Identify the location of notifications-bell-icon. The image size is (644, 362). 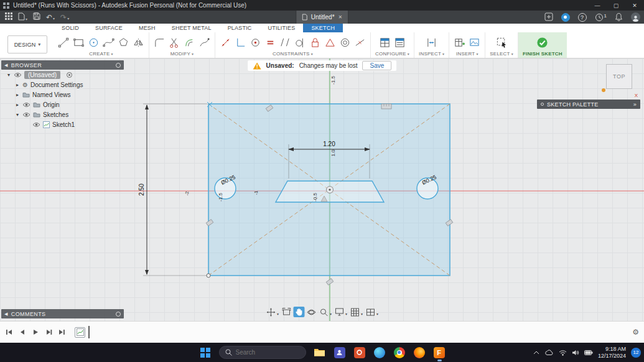
(618, 17).